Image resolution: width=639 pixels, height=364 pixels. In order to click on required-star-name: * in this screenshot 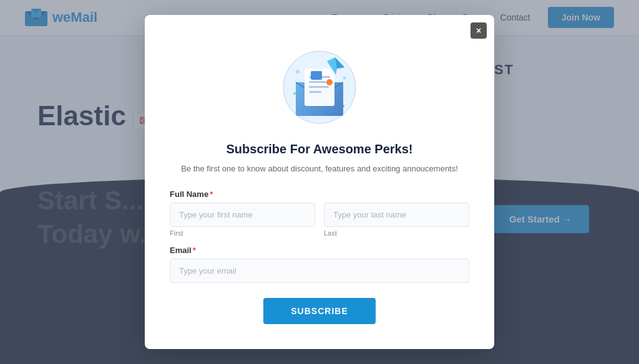, I will do `click(211, 194)`.